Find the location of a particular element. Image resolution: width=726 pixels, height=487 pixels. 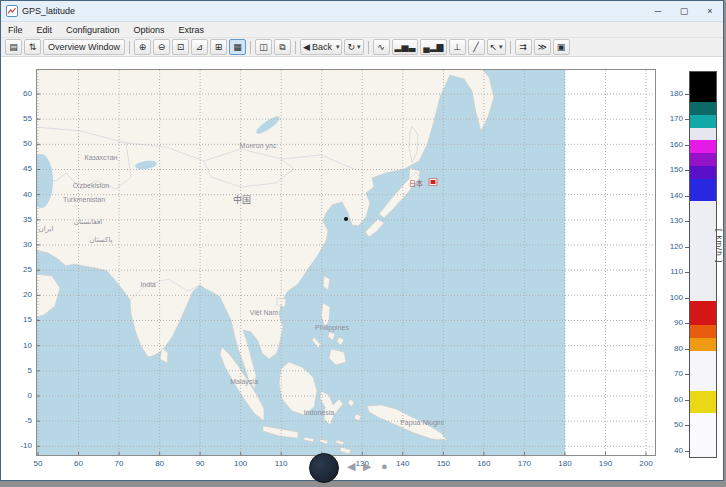

y-tick-label: 45 is located at coordinates (18, 168).